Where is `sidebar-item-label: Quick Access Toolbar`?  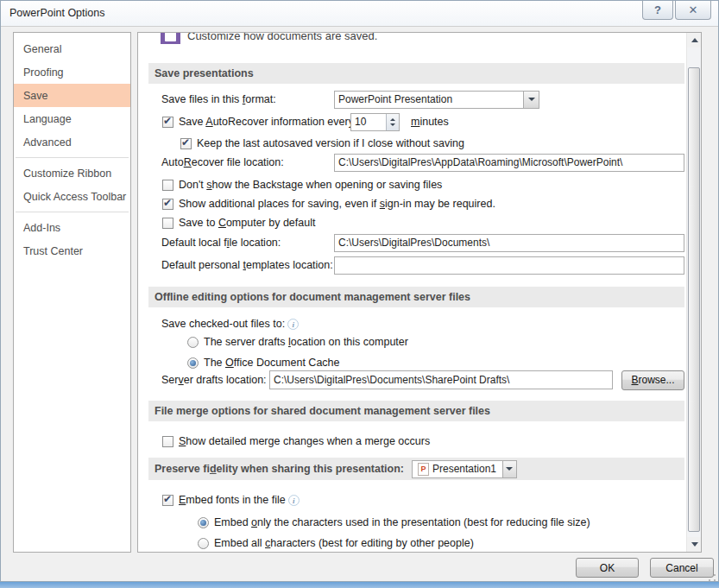 sidebar-item-label: Quick Access Toolbar is located at coordinates (74, 197).